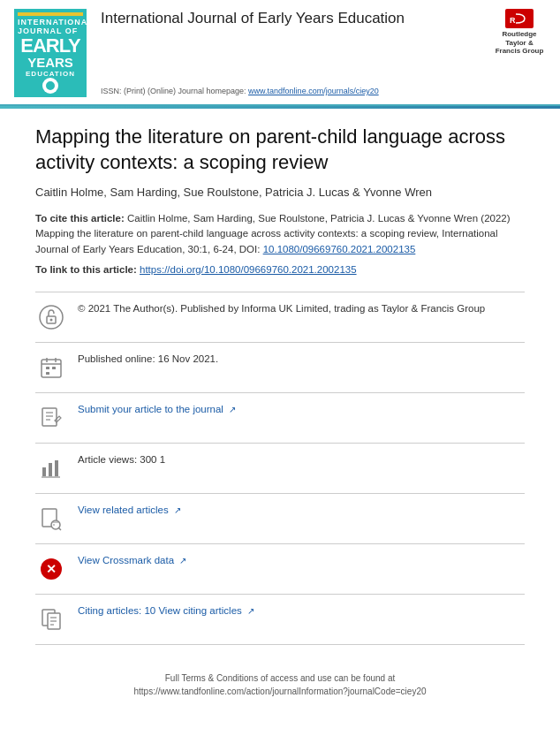 This screenshot has height=736, width=560. I want to click on cover-journal-label: INTERNATIONAL JOURNAL OF, so click(56, 27).